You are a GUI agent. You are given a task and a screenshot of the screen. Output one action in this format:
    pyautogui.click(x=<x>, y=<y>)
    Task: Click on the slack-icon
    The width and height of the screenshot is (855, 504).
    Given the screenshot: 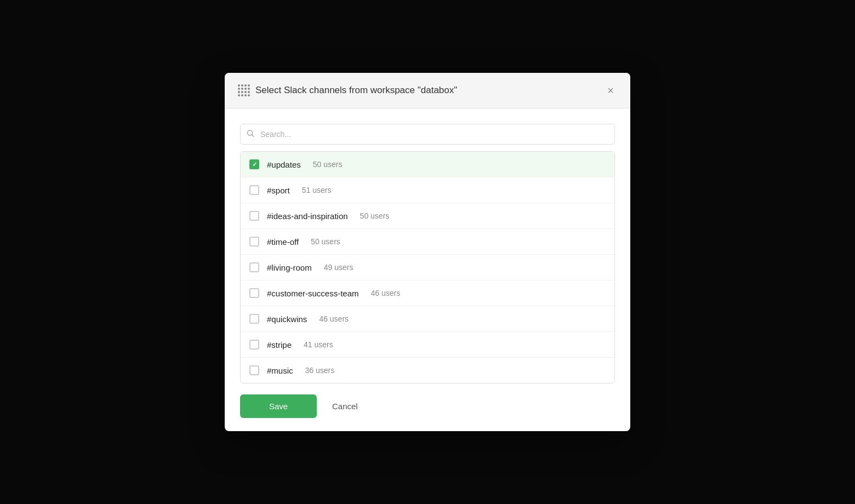 What is the action you would take?
    pyautogui.click(x=244, y=90)
    